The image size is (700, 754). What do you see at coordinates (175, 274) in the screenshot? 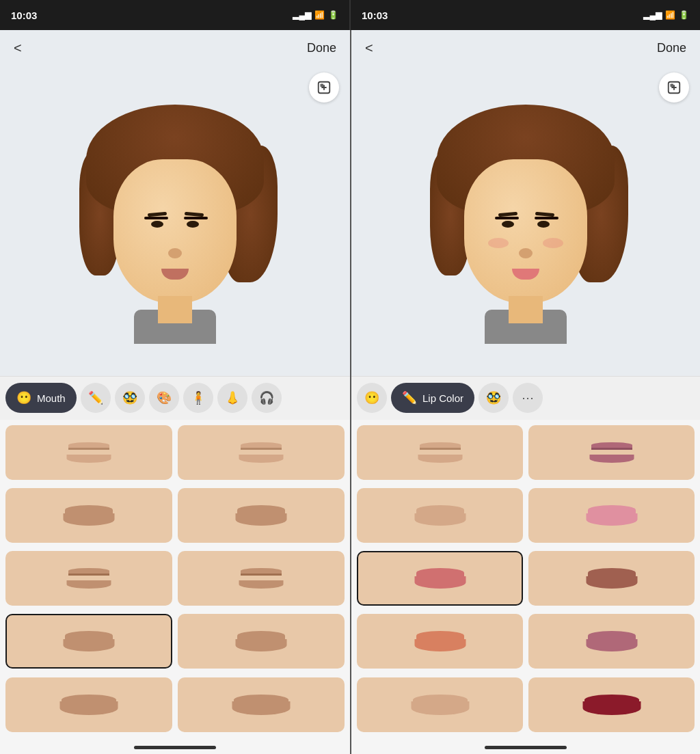
I see `mouth` at bounding box center [175, 274].